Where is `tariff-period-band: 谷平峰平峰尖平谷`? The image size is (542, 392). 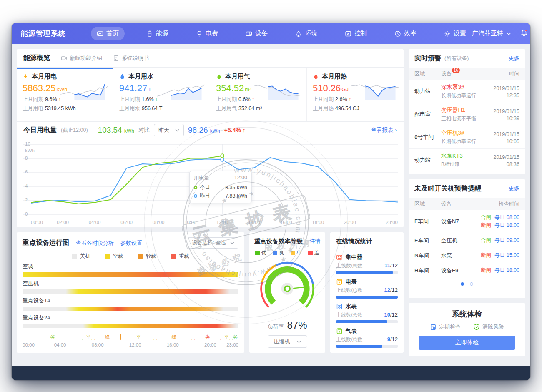 tariff-period-band: 谷平峰平峰尖平谷 is located at coordinates (130, 337).